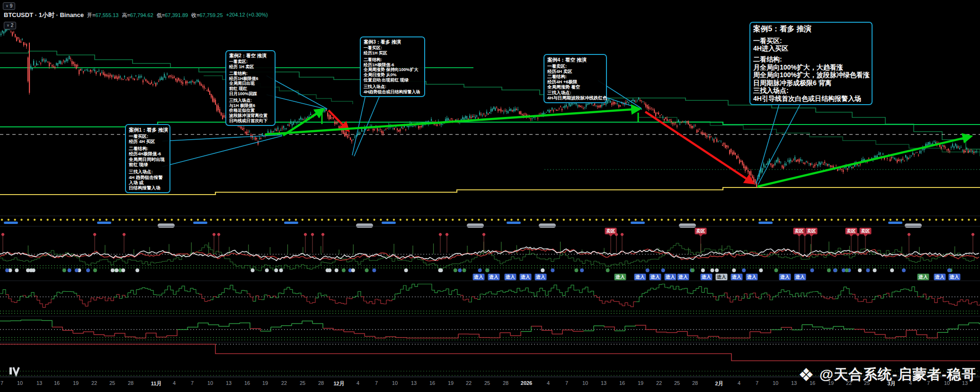 Image resolution: width=980 pixels, height=392 pixels. I want to click on ohlc-label: 高=, so click(126, 15).